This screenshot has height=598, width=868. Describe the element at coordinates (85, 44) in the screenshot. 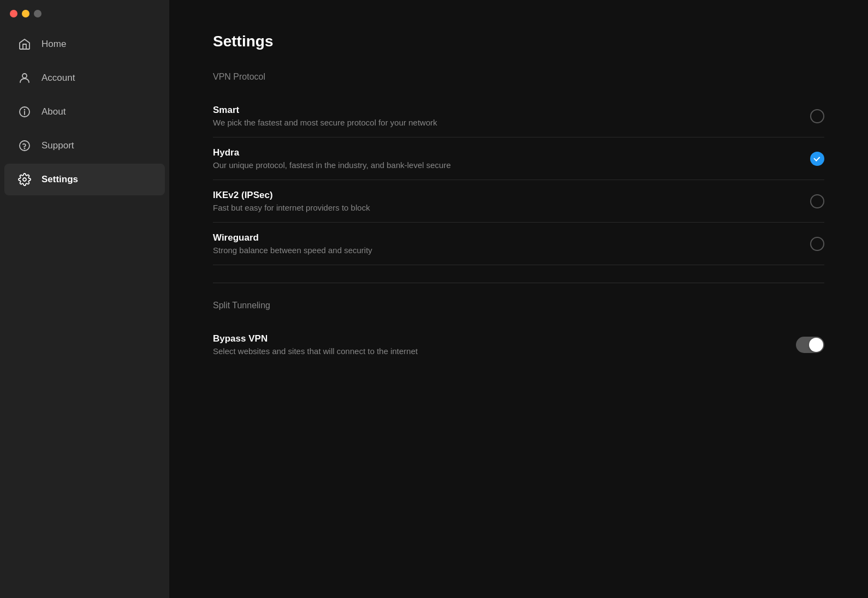

I see `sidebar-item-home: Home` at that location.